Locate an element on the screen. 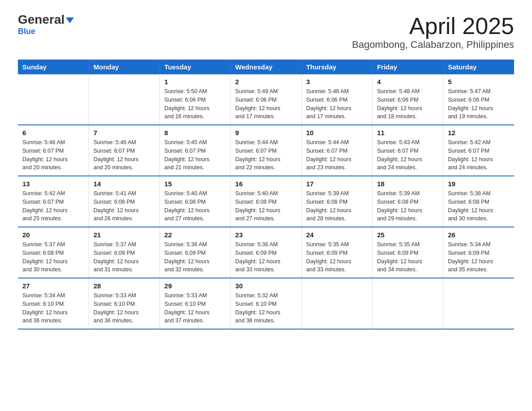 The image size is (532, 411). day-info: Sunrise: 5:48 AM Sunset: 6:06 PM Dayligh… is located at coordinates (337, 104).